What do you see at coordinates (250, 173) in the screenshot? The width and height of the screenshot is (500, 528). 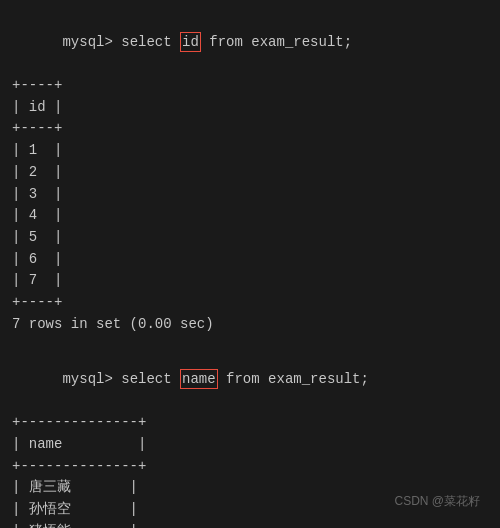 I see `q1-row-2: | 2 |` at bounding box center [250, 173].